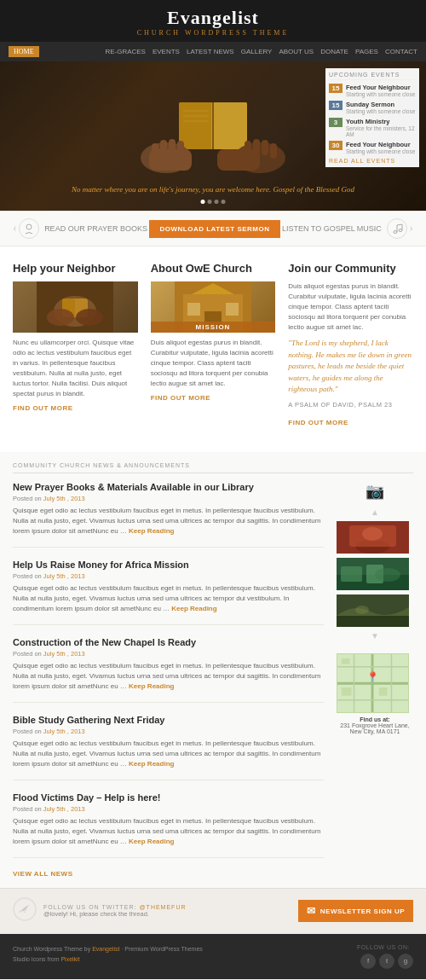  What do you see at coordinates (380, 94) in the screenshot?
I see `ue-sub-1: Starting with someone close` at bounding box center [380, 94].